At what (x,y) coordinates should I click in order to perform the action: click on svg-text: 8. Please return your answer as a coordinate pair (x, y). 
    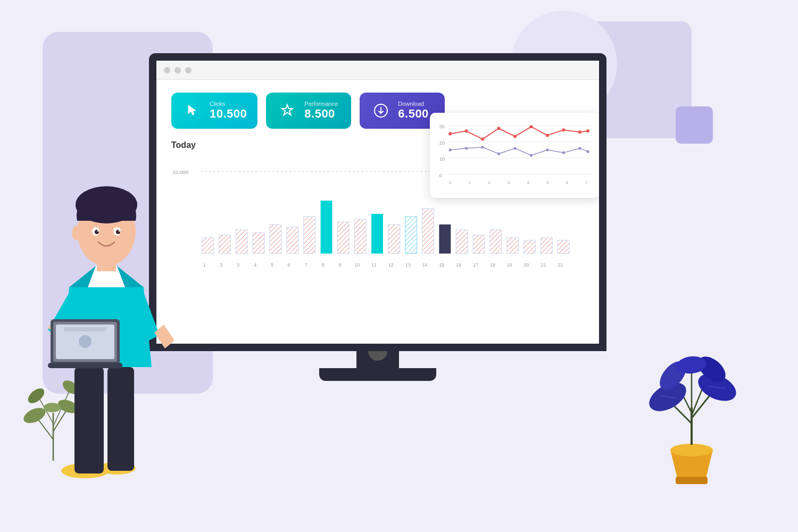
    Looking at the image, I should click on (323, 265).